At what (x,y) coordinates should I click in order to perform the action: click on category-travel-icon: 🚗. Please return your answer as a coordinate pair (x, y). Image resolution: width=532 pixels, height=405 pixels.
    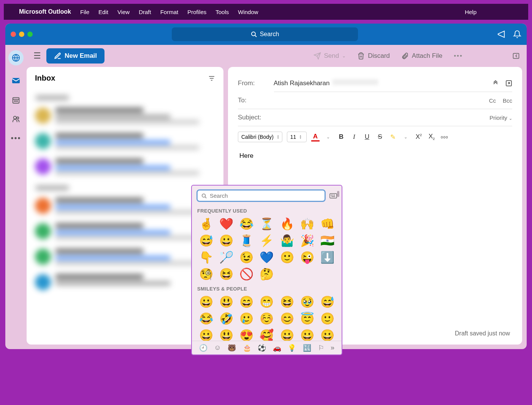
    Looking at the image, I should click on (277, 348).